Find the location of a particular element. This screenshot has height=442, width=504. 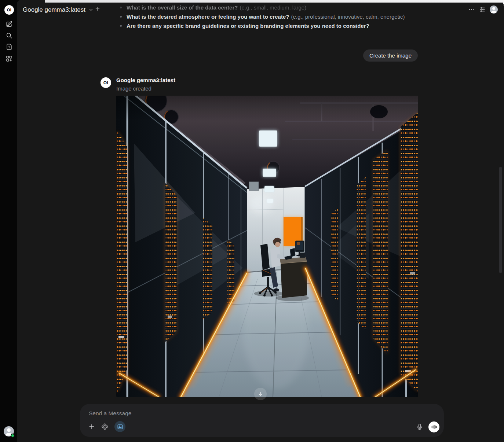

message-input: Send a Message is located at coordinates (262, 414).